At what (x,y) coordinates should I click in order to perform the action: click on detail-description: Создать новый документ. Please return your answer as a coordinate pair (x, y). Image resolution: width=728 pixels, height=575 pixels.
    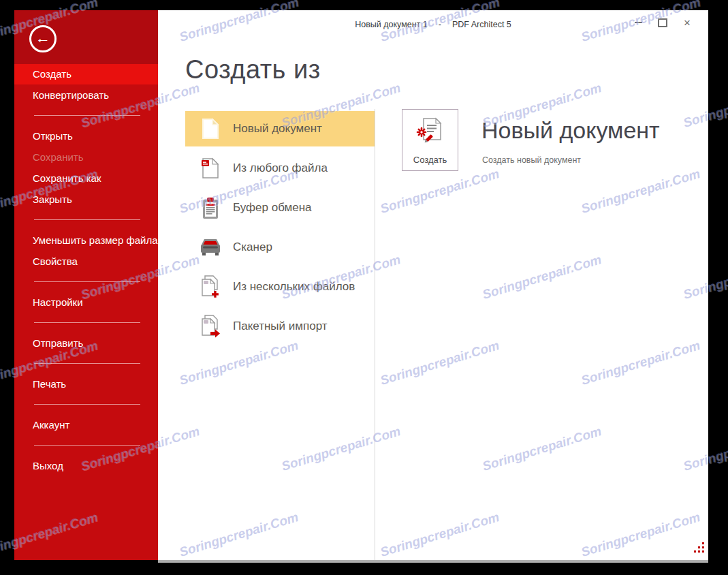
    Looking at the image, I should click on (531, 160).